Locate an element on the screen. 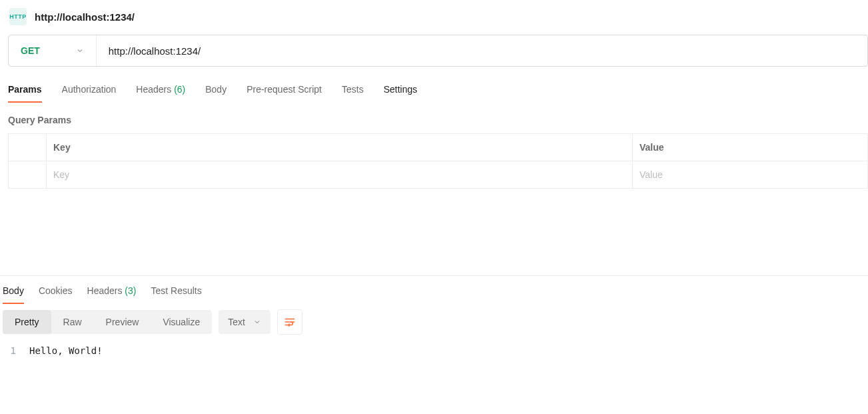 Image resolution: width=868 pixels, height=414 pixels. resp-tab-headers-count: (3) is located at coordinates (131, 291).